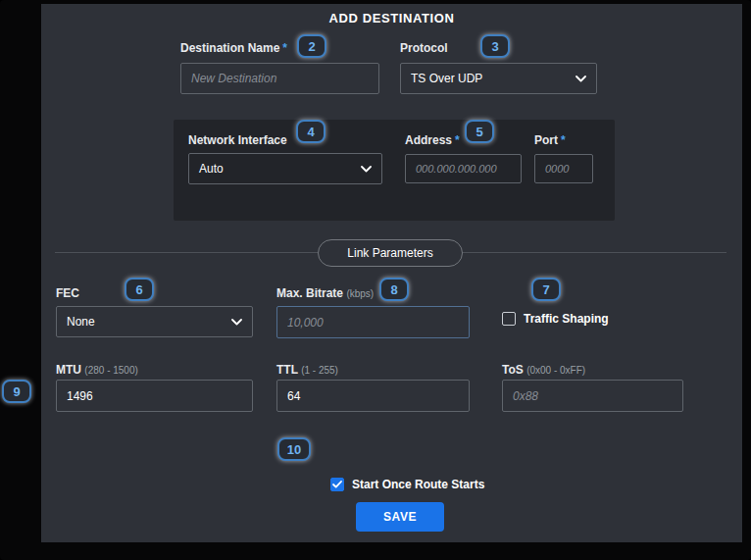 The width and height of the screenshot is (751, 560). What do you see at coordinates (17, 391) in the screenshot?
I see `annotation-badge-9: 9` at bounding box center [17, 391].